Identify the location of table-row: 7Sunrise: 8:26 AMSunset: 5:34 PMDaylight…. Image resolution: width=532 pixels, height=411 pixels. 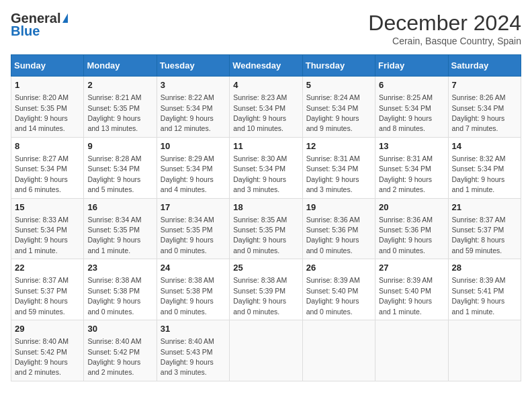
(484, 107).